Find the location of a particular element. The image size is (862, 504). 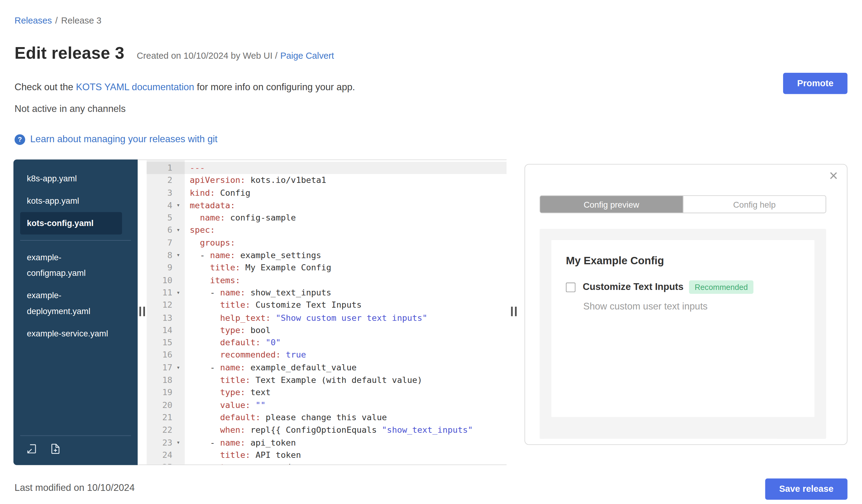

breadcrumb: Releases/Release 3 is located at coordinates (58, 21).